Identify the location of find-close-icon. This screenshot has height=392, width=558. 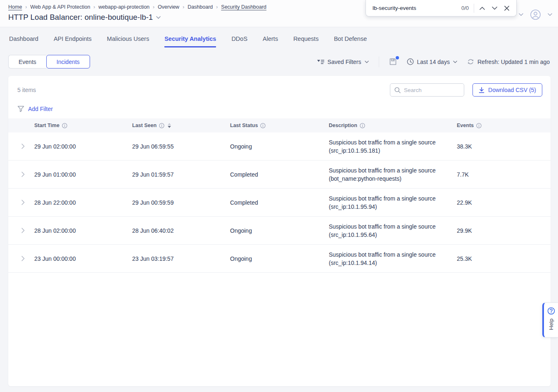
(507, 8).